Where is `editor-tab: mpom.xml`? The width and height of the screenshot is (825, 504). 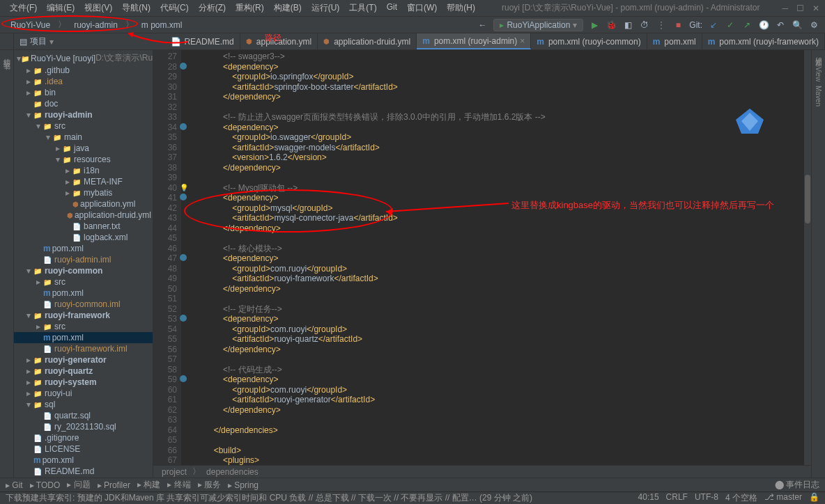
editor-tab: mpom.xml is located at coordinates (674, 42).